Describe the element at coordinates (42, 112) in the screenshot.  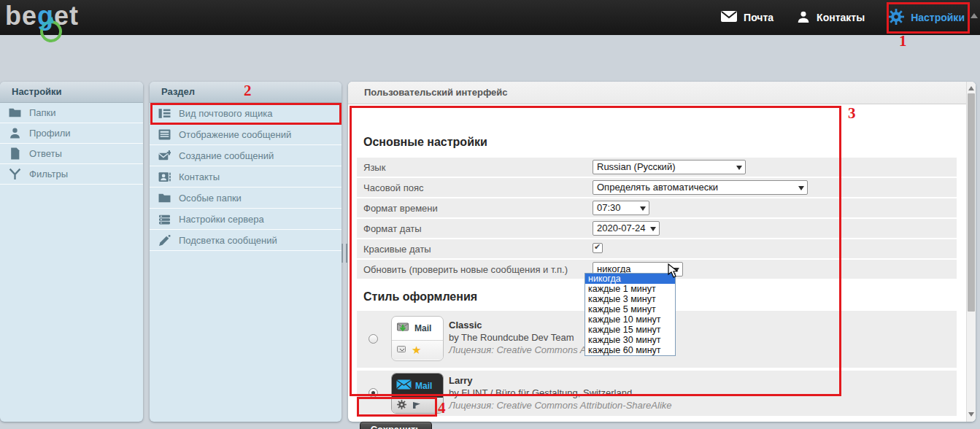
I see `sidebar-item-label: Папки` at that location.